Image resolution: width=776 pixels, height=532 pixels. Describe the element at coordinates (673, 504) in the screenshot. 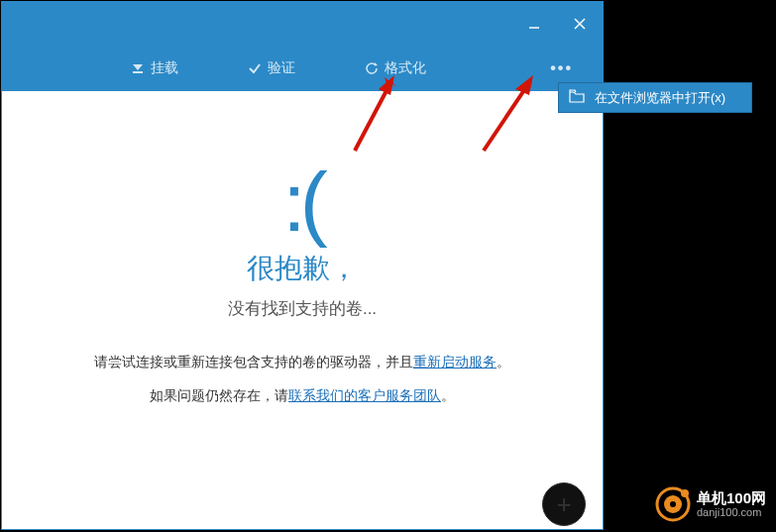

I see `watermark-logo-icon` at that location.